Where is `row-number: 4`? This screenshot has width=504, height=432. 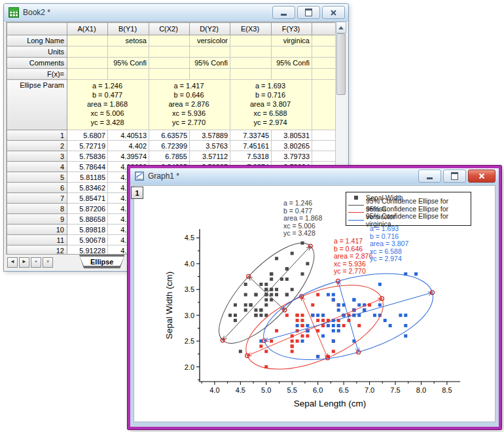 row-number: 4 is located at coordinates (37, 167).